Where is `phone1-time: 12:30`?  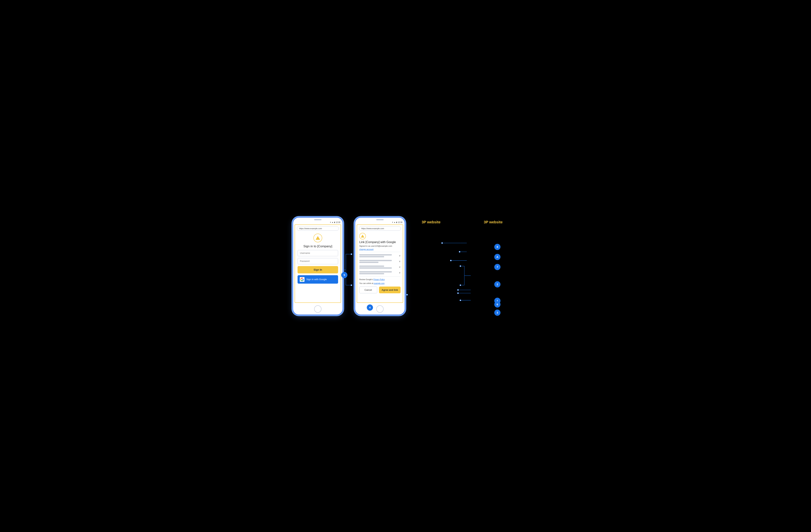 phone1-time: 12:30 is located at coordinates (338, 222).